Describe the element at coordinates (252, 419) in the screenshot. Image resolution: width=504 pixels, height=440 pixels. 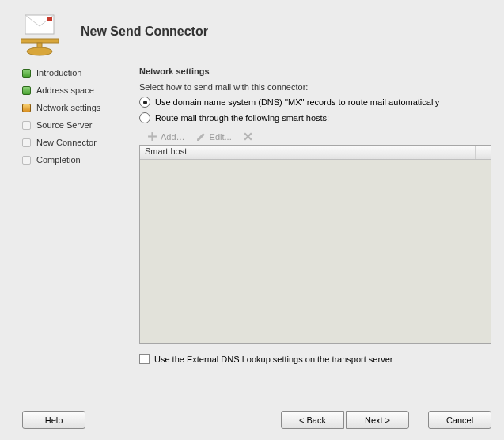
I see `wizard-footer: Help < Back Next > Cancel` at that location.